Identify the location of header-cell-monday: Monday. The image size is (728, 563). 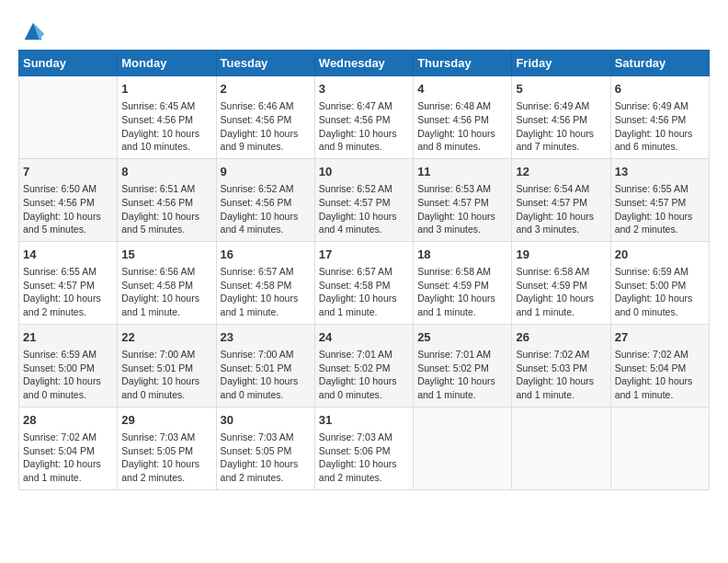
(167, 63).